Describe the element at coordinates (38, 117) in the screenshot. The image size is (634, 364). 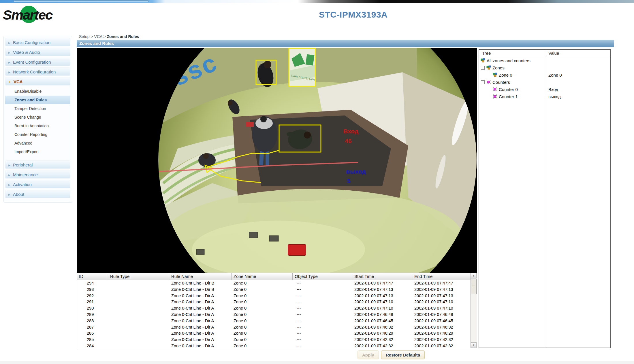
I see `sidebar-subitem-scene-change: Scene Change` at that location.